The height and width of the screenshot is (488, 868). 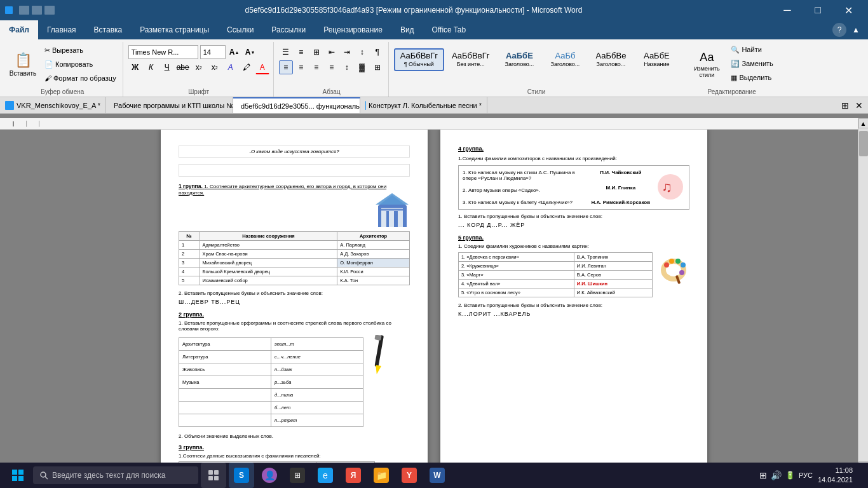 I want to click on font-group: A▲ A▼ Ж К Ч abe x2 x2 А 🖍 А, so click(x=200, y=69).